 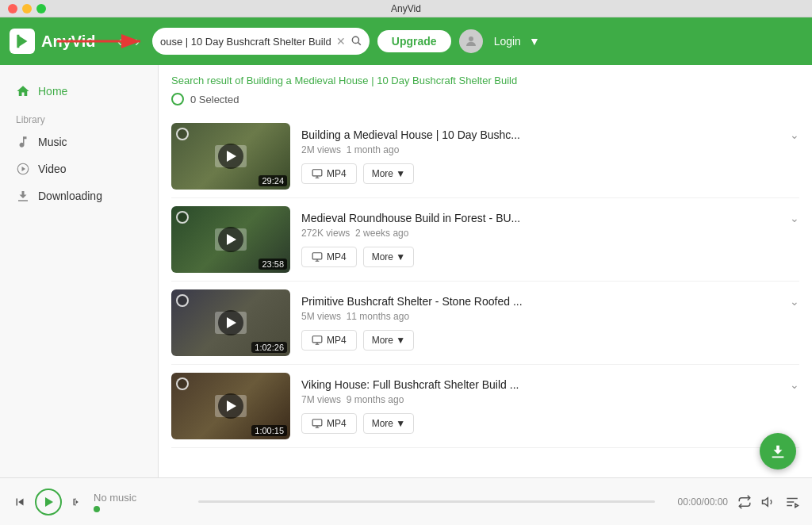 What do you see at coordinates (768, 502) in the screenshot?
I see `volume-button` at bounding box center [768, 502].